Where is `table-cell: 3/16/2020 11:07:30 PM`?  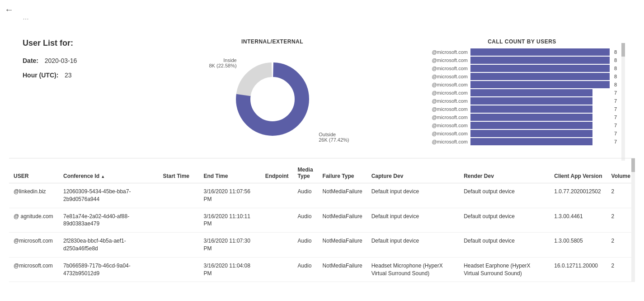
table-cell: 3/16/2020 11:07:30 PM is located at coordinates (230, 245).